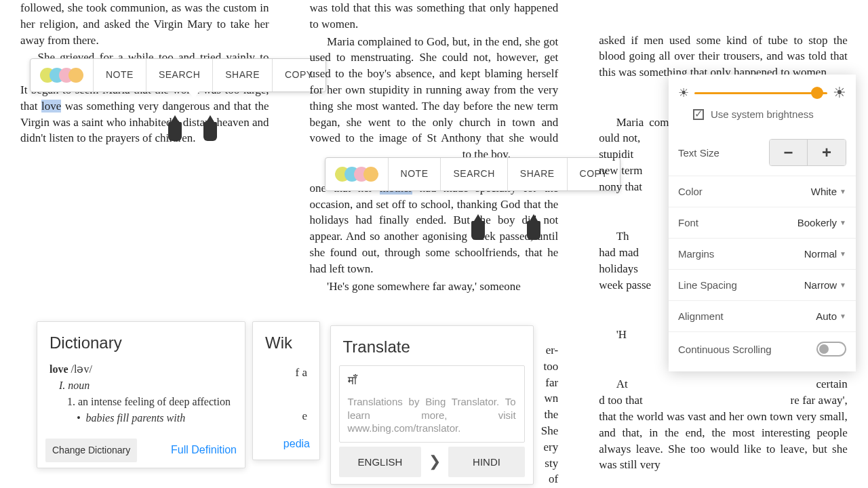 This screenshot has width=868, height=488. Describe the element at coordinates (141, 394) in the screenshot. I see `dictionary-card: Dictionary love /ləv/ I. noun 1. an inte…` at that location.